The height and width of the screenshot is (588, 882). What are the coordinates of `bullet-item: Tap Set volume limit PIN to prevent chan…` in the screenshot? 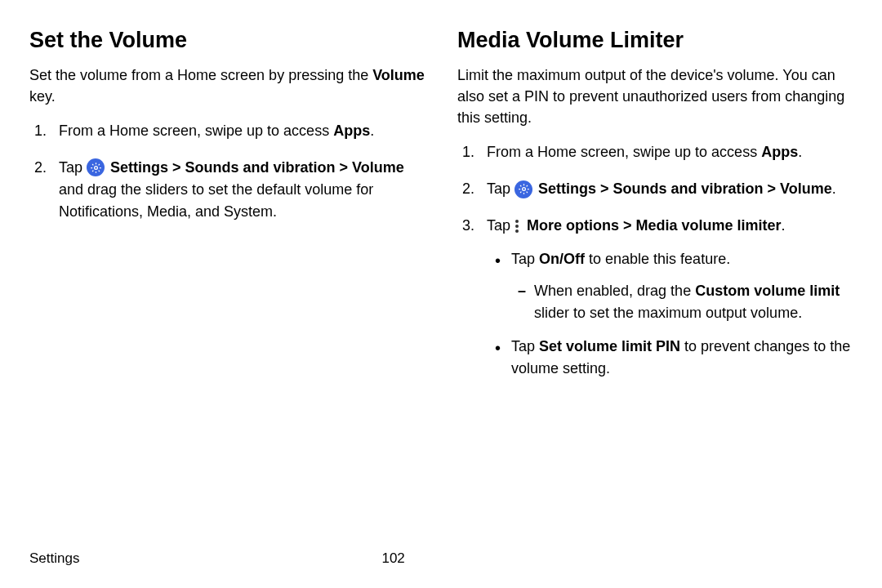 It's located at (670, 358).